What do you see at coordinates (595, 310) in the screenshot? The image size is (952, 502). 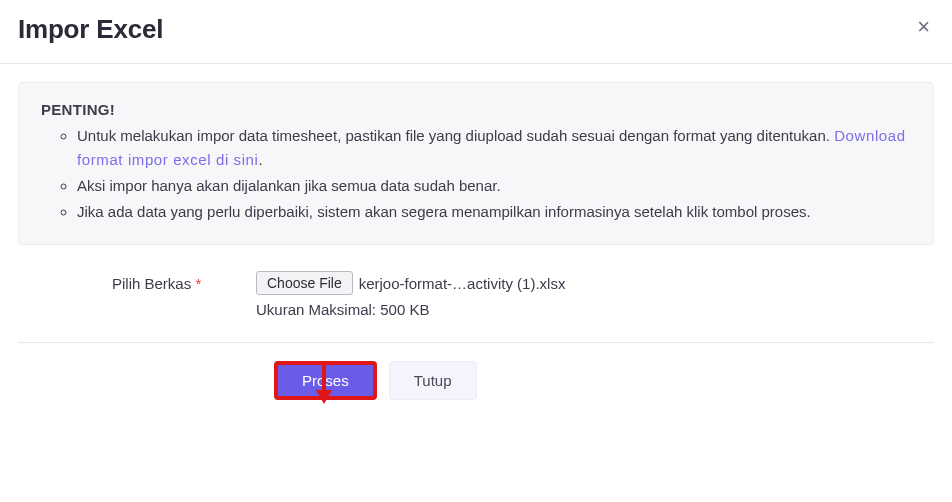 I see `max-size-text: Ukuran Maksimal: 500 KB` at bounding box center [595, 310].